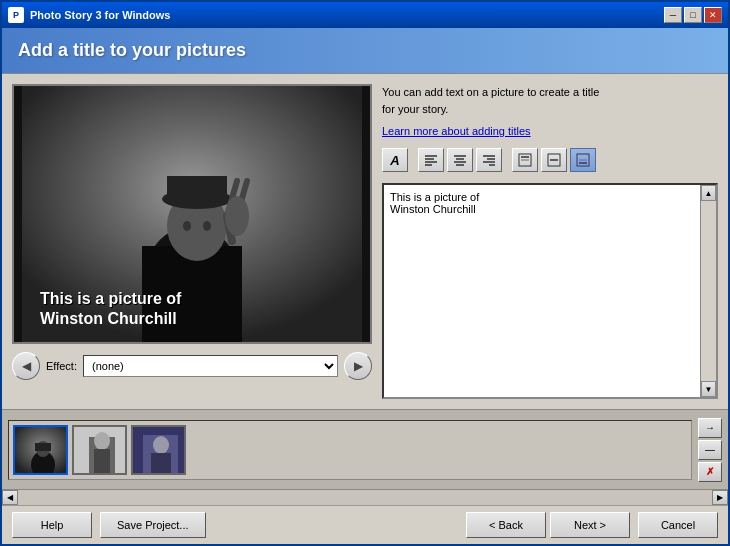 The height and width of the screenshot is (546, 730). Describe the element at coordinates (365, 497) in the screenshot. I see `horizontal-scrollbar: ◀ ▶` at that location.